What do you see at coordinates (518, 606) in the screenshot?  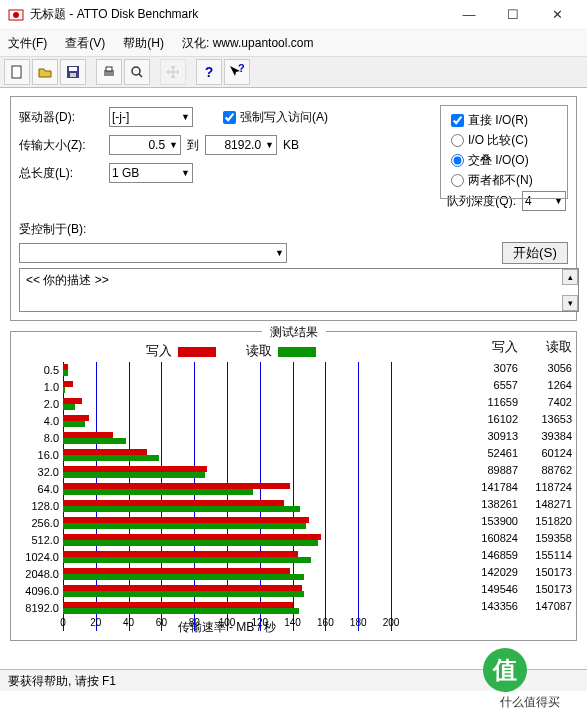 I see `table-row: 143356147087` at bounding box center [518, 606].